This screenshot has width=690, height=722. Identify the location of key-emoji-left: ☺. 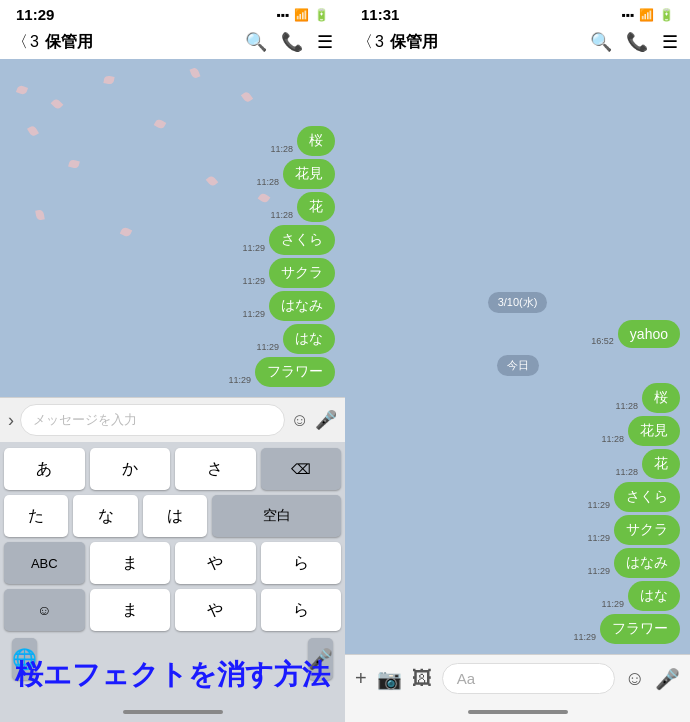
(44, 610).